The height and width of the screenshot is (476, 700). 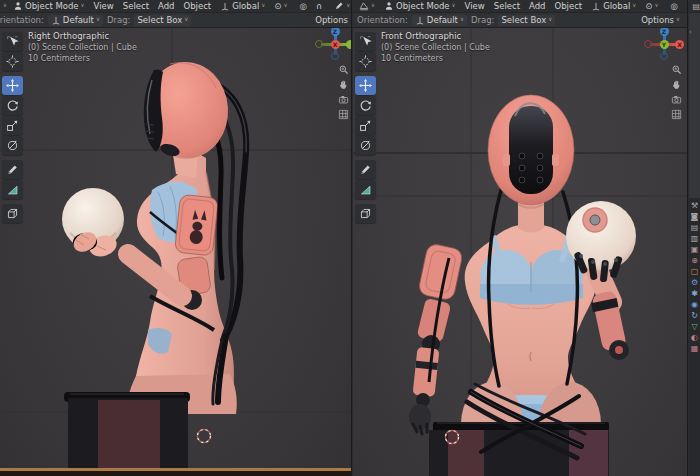 What do you see at coordinates (436, 338) in the screenshot?
I see `robotic-arm` at bounding box center [436, 338].